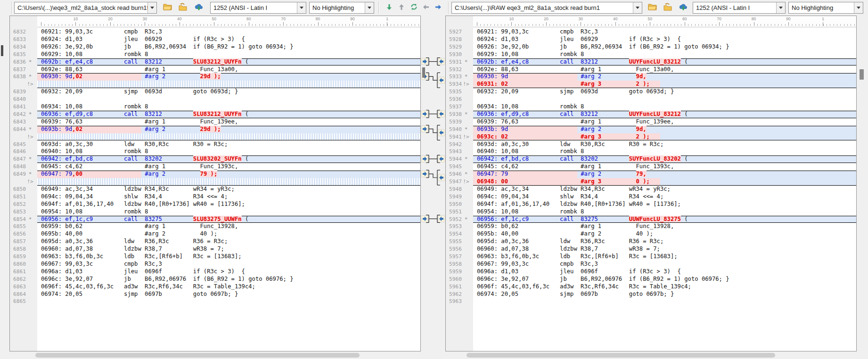 This screenshot has height=359, width=868. What do you see at coordinates (739, 8) in the screenshot?
I see `right-encoding-combo: 1252 (ANSI - Latin I` at bounding box center [739, 8].